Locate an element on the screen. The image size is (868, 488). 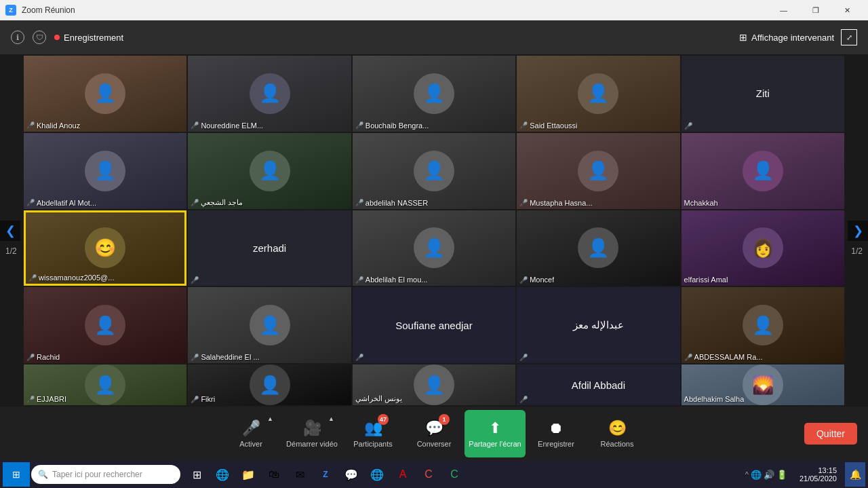
video-arrow-icon: ▲ is located at coordinates (331, 419).